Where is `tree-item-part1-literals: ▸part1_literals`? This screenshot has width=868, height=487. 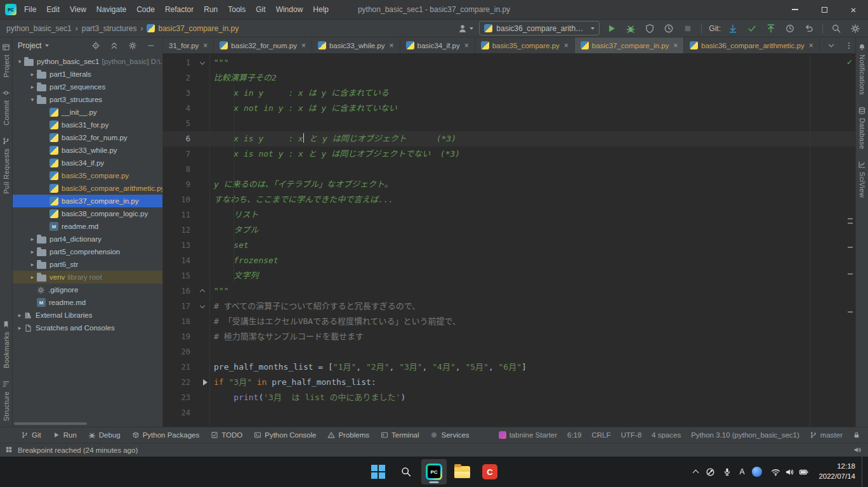 tree-item-part1-literals: ▸part1_literals is located at coordinates (88, 74).